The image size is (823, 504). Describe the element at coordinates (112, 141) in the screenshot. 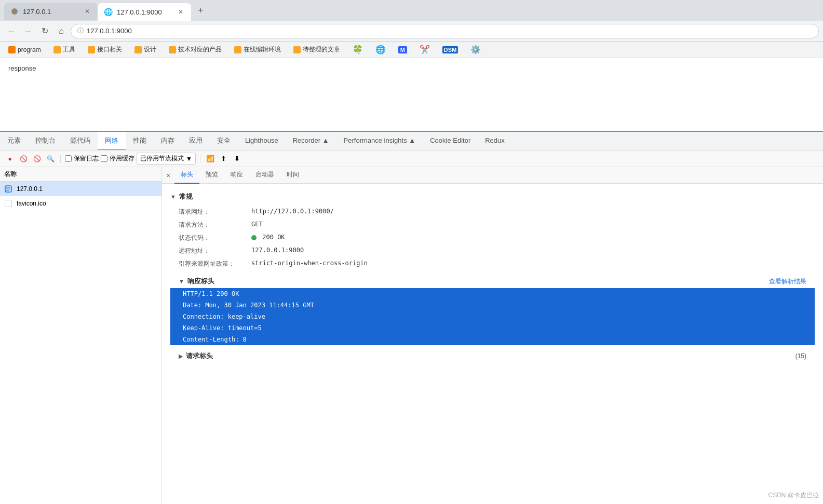

I see `tab-network: 网络` at that location.